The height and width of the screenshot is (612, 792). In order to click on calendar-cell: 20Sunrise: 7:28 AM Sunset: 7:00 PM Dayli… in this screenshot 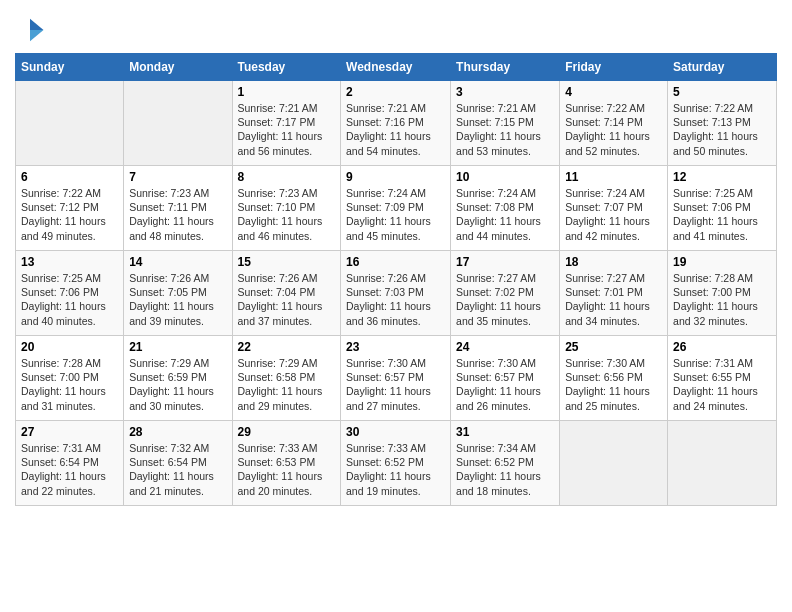, I will do `click(70, 378)`.